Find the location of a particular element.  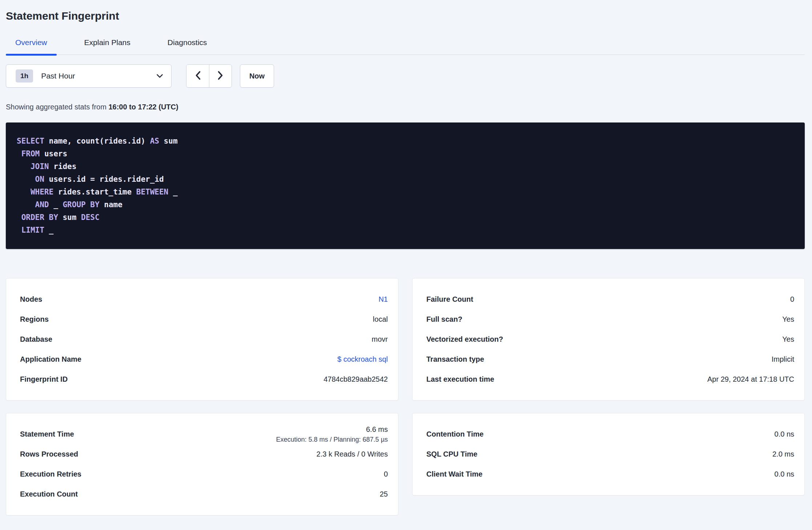

stat-label: Statement Time is located at coordinates (47, 434).